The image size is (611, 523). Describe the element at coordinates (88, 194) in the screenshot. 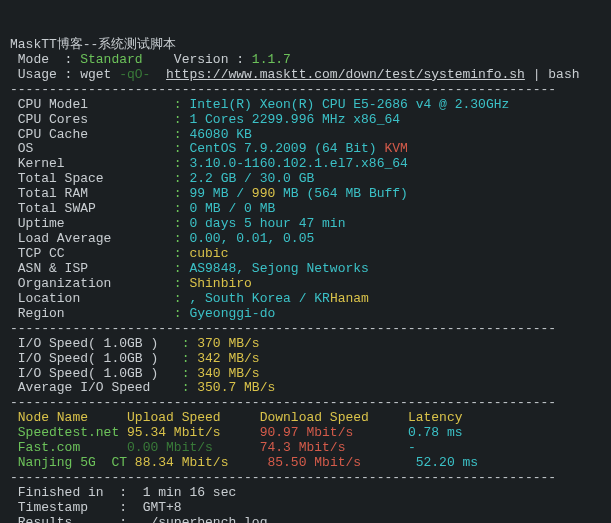

I see `info-label: Total RAM` at that location.